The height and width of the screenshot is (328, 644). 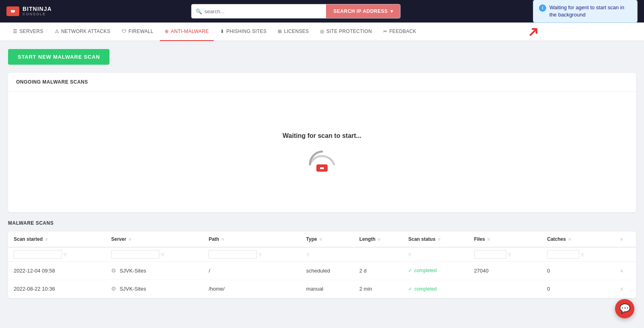 What do you see at coordinates (322, 289) in the screenshot?
I see `table-row: 2022-08-22 10:36 ⚙ SJVK-Sites /home/ man…` at bounding box center [322, 289].